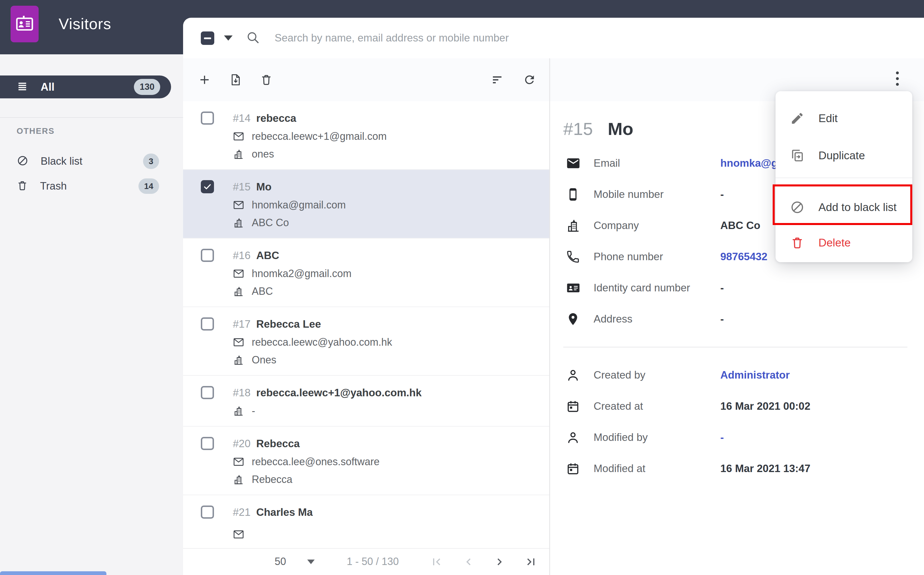 This screenshot has height=575, width=924. What do you see at coordinates (264, 360) in the screenshot?
I see `visitor-company: Ones` at bounding box center [264, 360].